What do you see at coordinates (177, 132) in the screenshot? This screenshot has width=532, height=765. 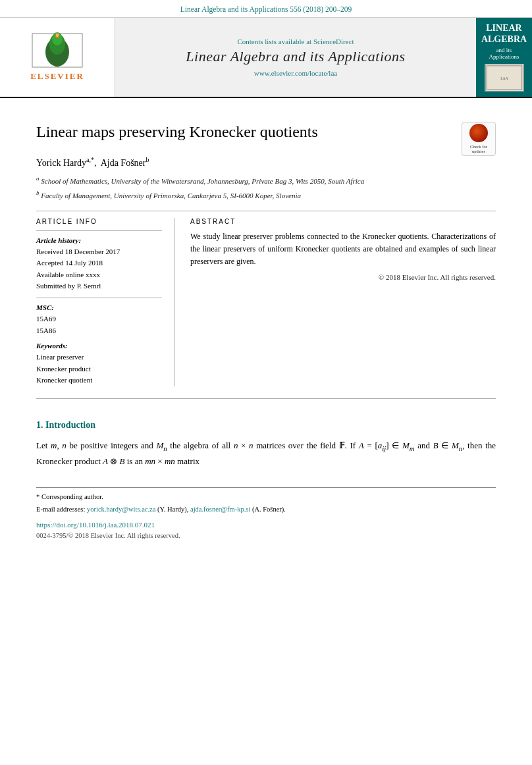 I see `article-title: Linear maps preserving Kronecker quotien…` at bounding box center [177, 132].